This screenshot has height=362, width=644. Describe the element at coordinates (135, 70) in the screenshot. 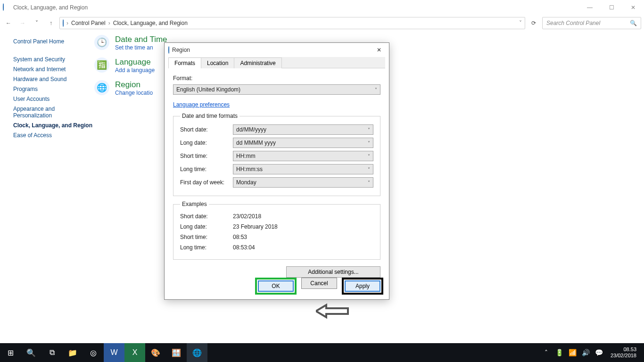

I see `category-sub: Add a language` at that location.